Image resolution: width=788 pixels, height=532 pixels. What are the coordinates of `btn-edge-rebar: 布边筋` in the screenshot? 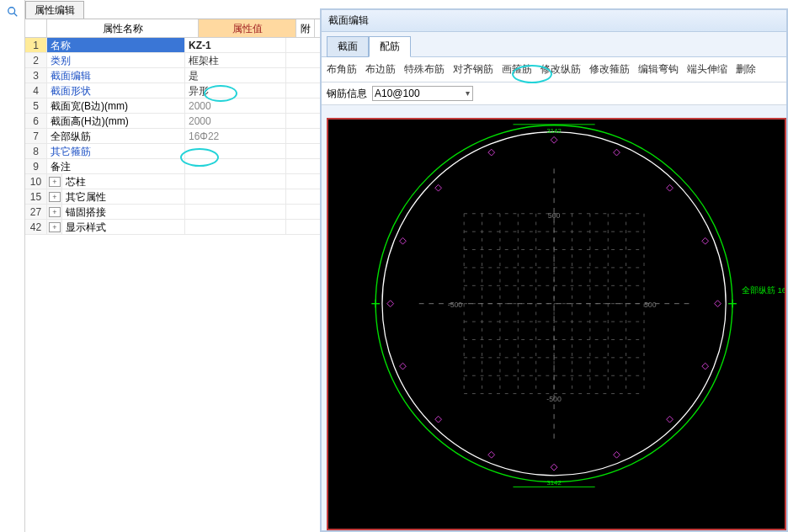 It's located at (381, 69).